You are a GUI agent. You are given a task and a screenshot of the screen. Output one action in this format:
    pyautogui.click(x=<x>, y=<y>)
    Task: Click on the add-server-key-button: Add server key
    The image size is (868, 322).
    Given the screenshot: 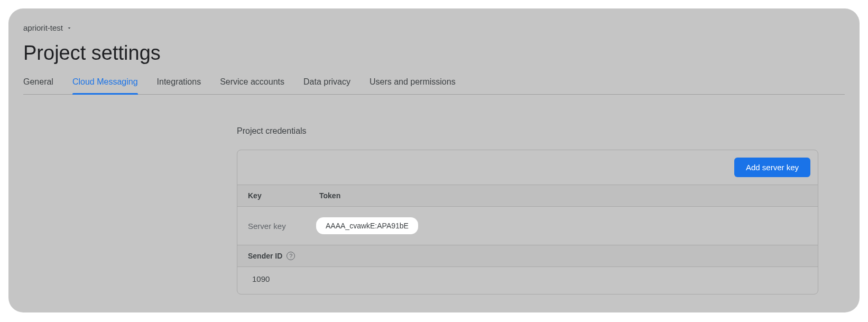 What is the action you would take?
    pyautogui.click(x=772, y=167)
    